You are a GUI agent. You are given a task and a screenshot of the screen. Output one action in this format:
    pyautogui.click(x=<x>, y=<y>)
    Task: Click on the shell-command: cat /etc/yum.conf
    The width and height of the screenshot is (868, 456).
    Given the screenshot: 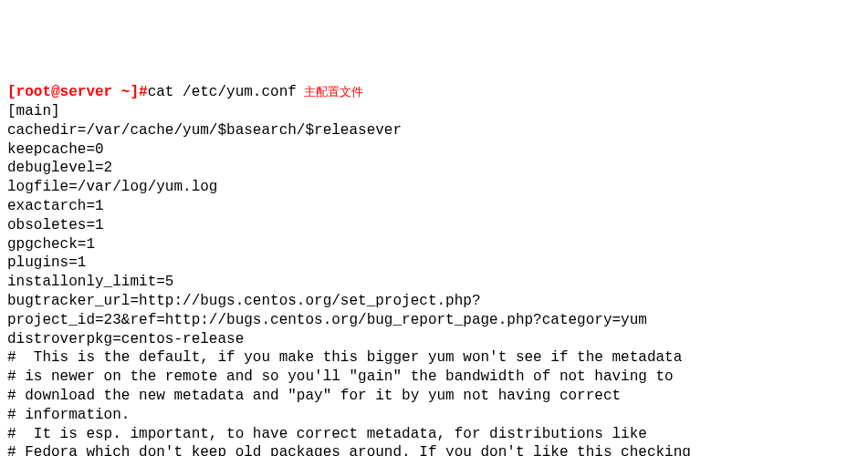 What is the action you would take?
    pyautogui.click(x=223, y=92)
    